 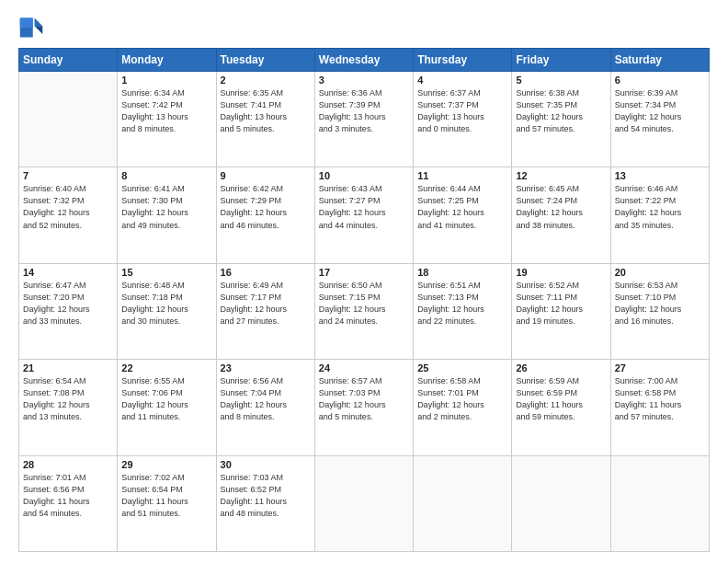 I want to click on calendar-day-cell: 23Sunrise: 6:56 AM Sunset: 7:04 PM Dayli…, so click(x=265, y=408).